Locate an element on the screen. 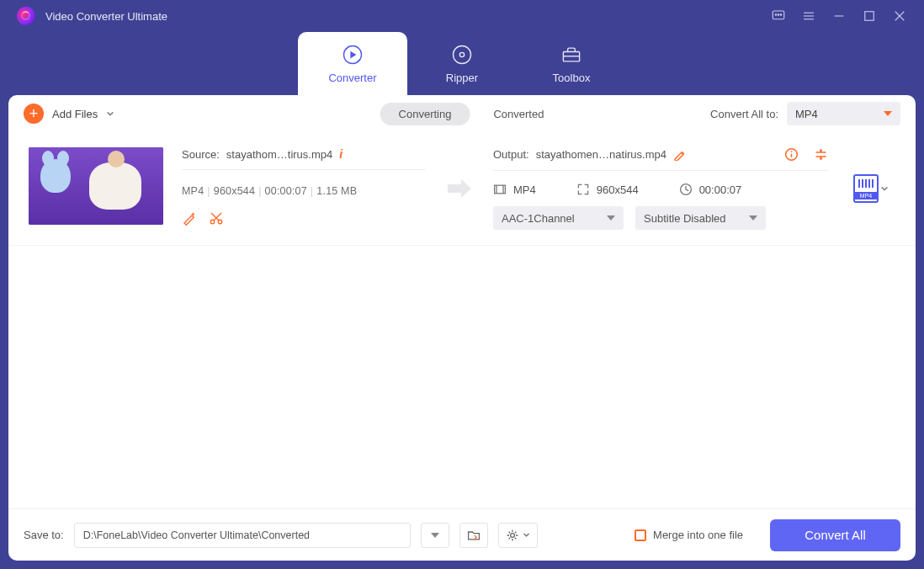  app-logo is located at coordinates (26, 16).